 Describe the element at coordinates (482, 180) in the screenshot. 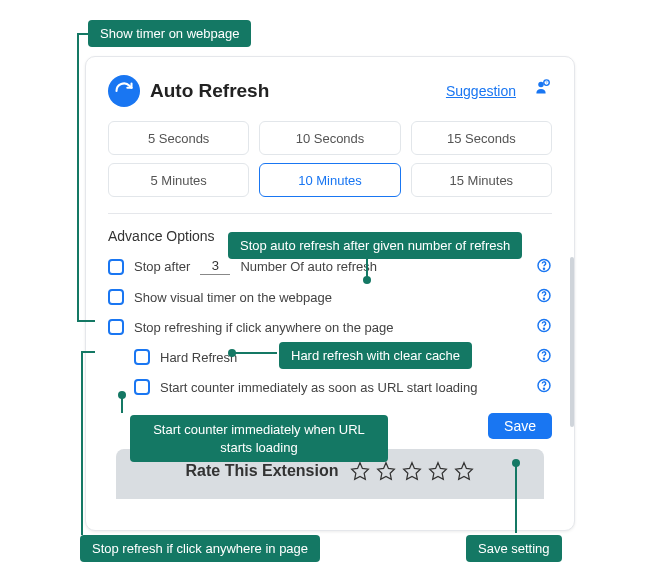

I see `preset-15m: 15 Minutes` at that location.